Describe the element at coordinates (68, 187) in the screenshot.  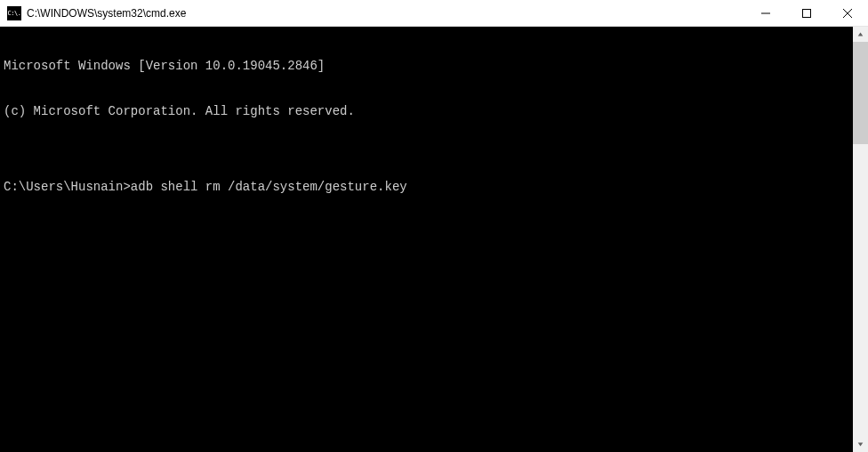
I see `terminal-prompt: C:\Users\Husnain>` at that location.